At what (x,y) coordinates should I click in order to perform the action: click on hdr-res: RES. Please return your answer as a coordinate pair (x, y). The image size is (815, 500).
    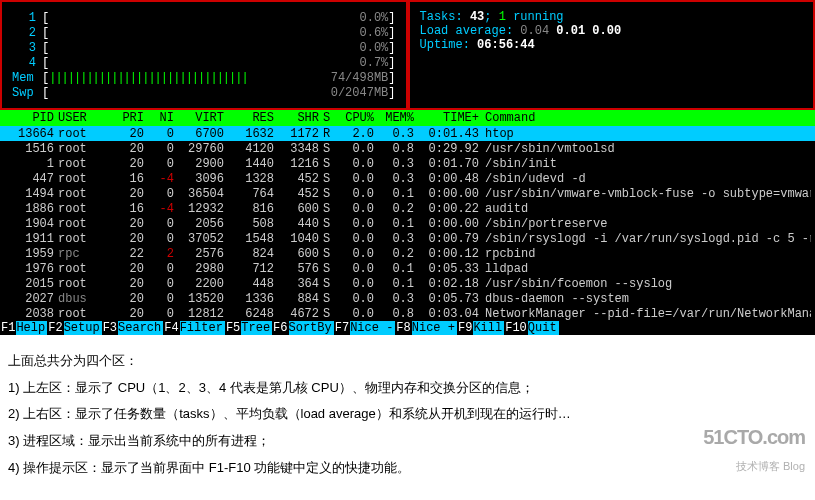
    Looking at the image, I should click on (249, 118).